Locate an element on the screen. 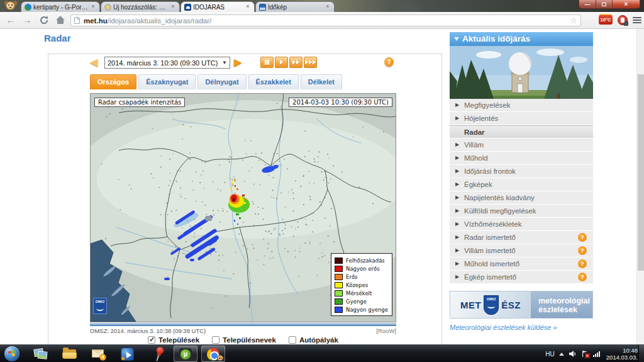 The image size is (644, 362). region-tab-label: Délnyugat is located at coordinates (221, 82).